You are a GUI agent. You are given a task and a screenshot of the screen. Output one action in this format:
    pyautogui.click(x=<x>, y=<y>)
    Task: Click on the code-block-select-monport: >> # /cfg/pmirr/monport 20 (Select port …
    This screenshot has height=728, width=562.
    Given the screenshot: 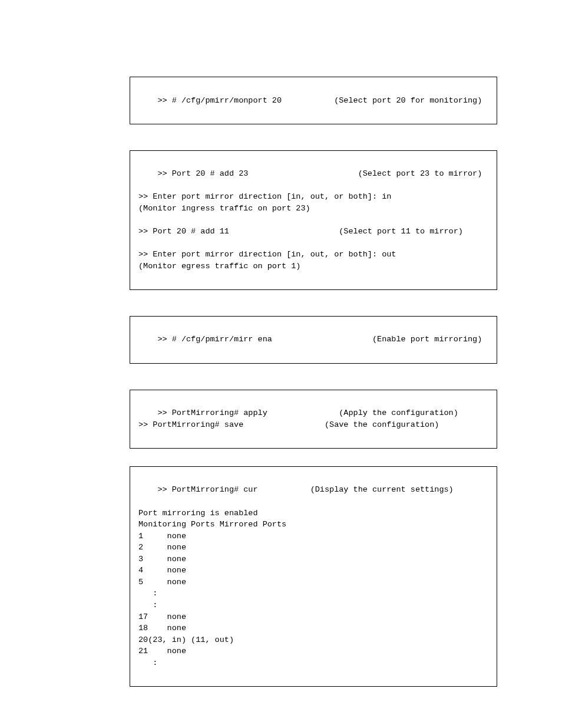 What is the action you would take?
    pyautogui.click(x=313, y=100)
    